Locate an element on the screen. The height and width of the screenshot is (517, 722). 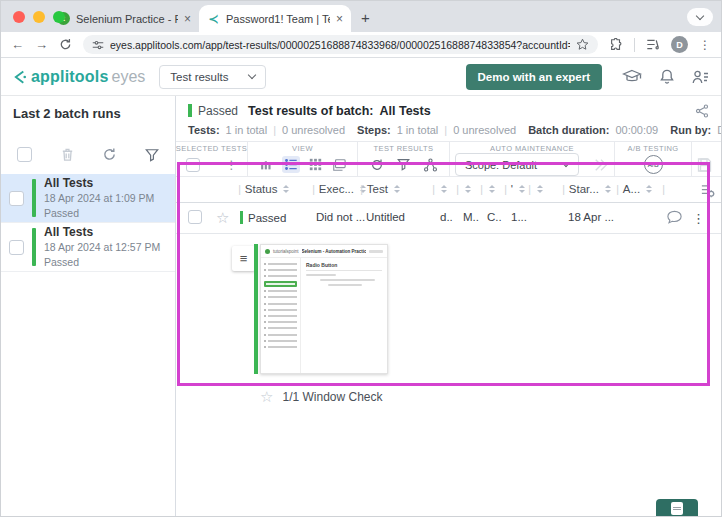
batch-name: All Tests is located at coordinates (99, 184).